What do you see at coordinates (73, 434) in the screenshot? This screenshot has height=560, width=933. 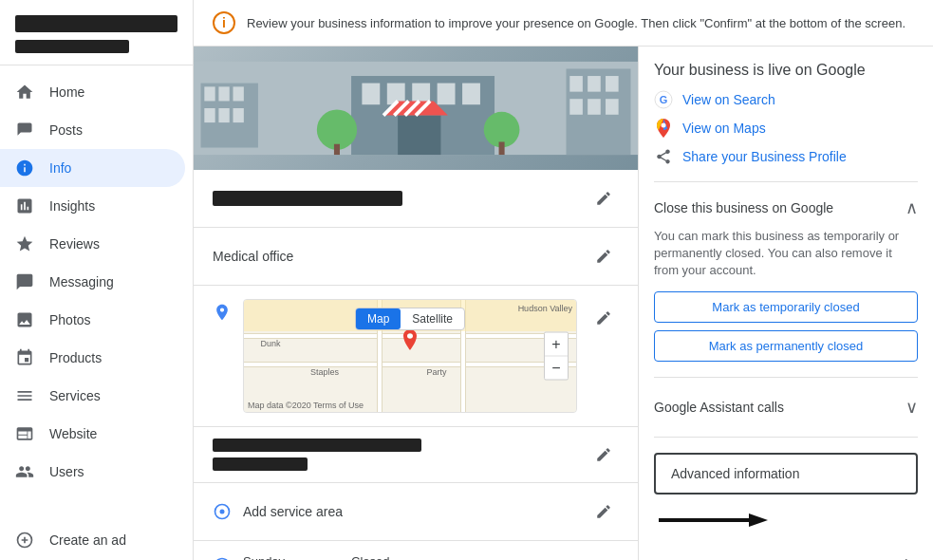 I see `sidebar-item-label: Website` at bounding box center [73, 434].